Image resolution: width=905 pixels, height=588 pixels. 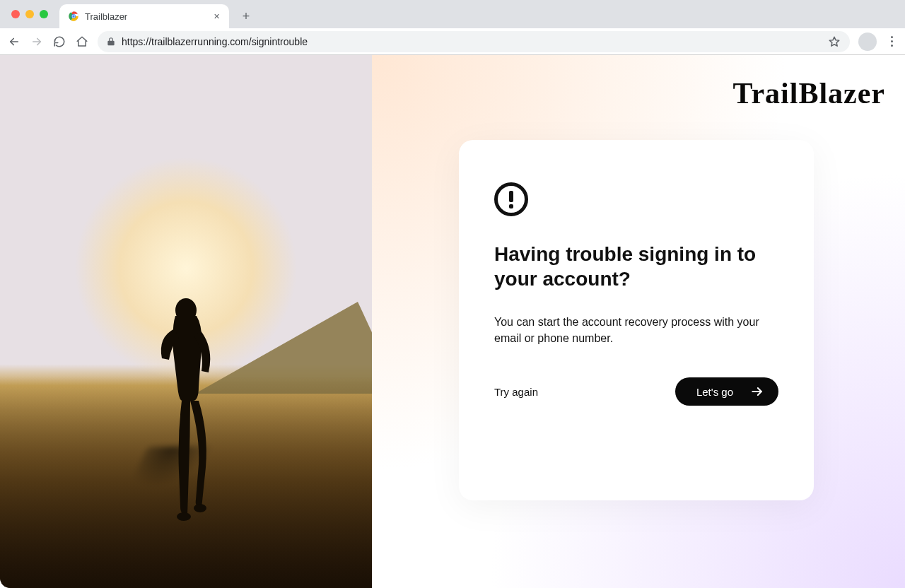 I want to click on tab-strip: Trailblazer +, so click(x=452, y=14).